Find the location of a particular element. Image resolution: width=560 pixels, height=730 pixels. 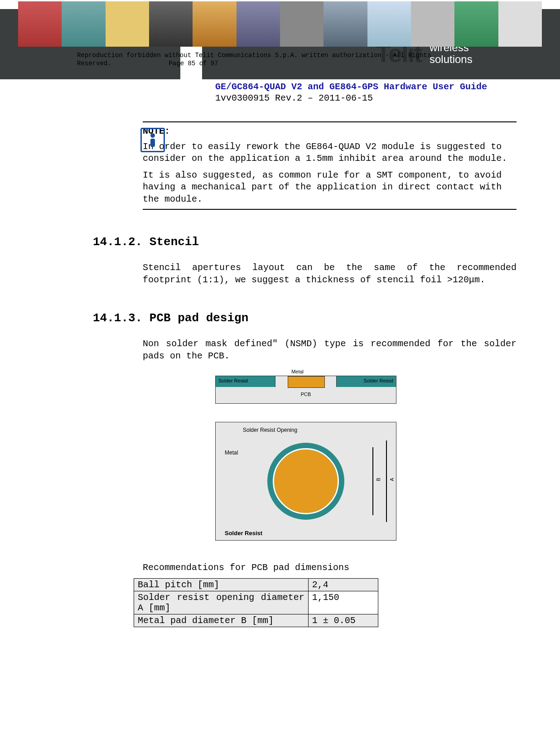

info-icon is located at coordinates (153, 140).